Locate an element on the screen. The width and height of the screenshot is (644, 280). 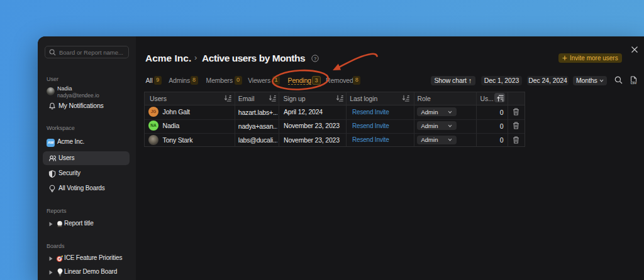
svg-text: CSV is located at coordinates (634, 83).